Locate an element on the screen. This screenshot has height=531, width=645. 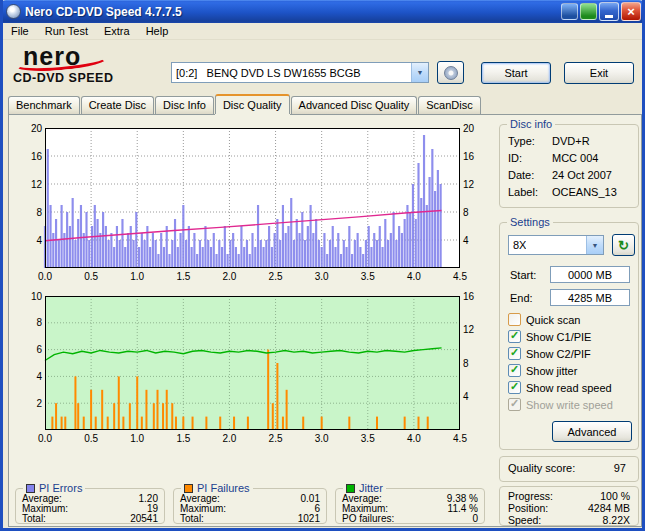
checkbox-show-write-speed: Show write speed is located at coordinates (560, 404).